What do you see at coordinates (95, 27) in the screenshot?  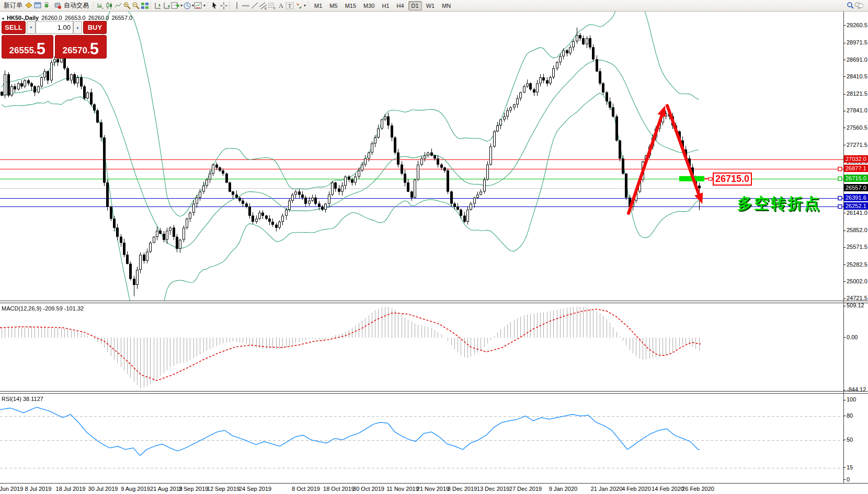 I see `buy-button: BUY` at bounding box center [95, 27].